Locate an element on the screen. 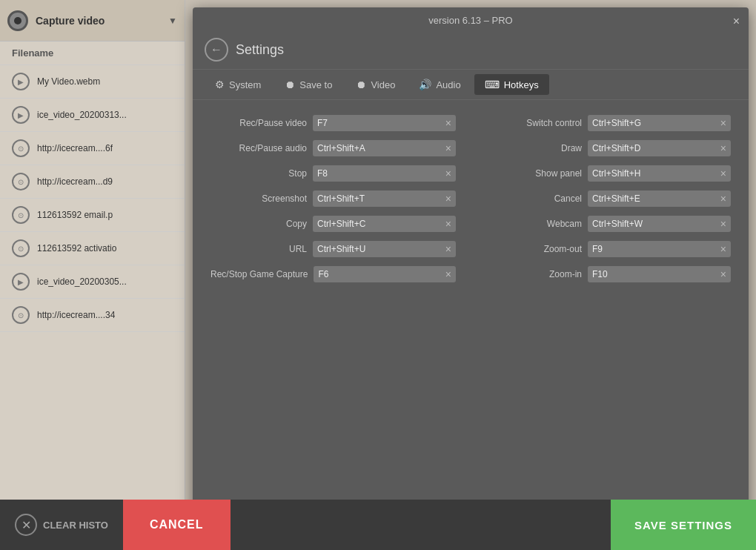  tab-audio: 🔊 Audio is located at coordinates (440, 85).